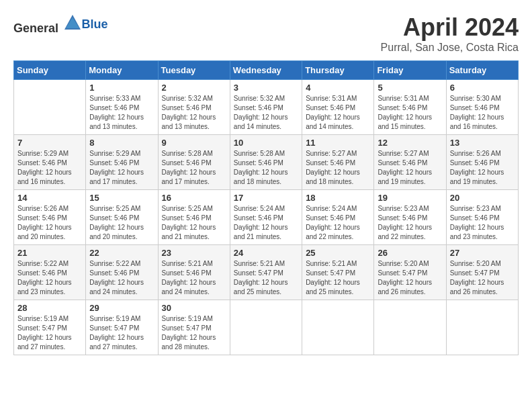 Image resolution: width=532 pixels, height=411 pixels. I want to click on day-number: 15, so click(122, 197).